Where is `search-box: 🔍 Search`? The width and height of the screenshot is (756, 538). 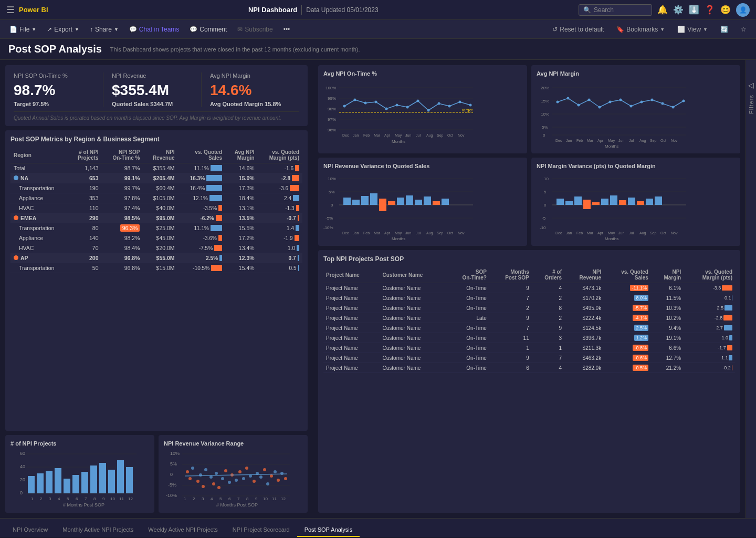
search-box: 🔍 Search is located at coordinates (615, 10).